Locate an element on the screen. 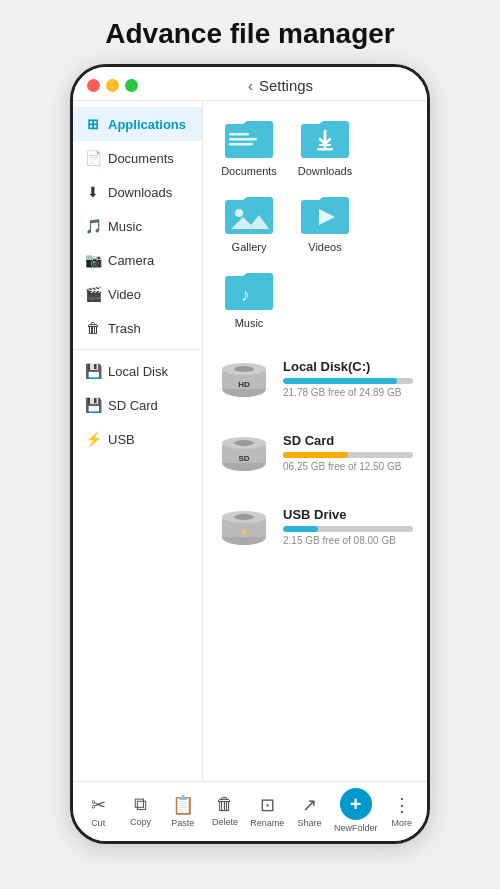  folder-music-icon: ♪ is located at coordinates (249, 291).